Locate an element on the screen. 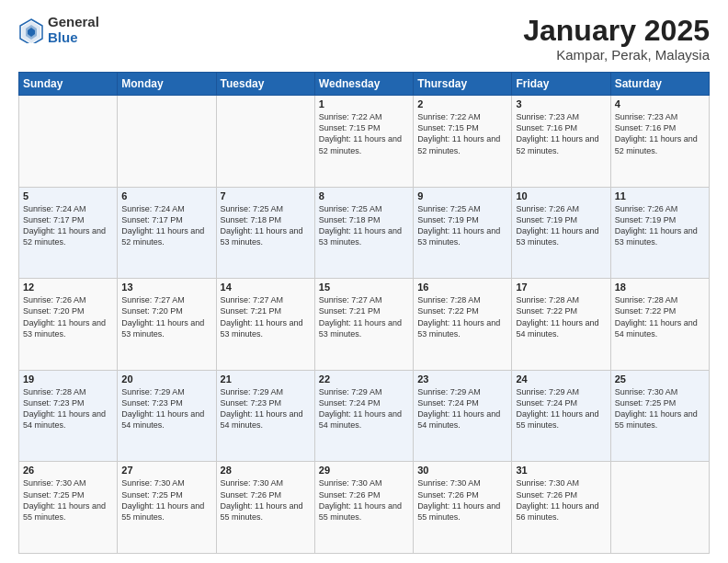 The height and width of the screenshot is (563, 728). day-number: 12 is located at coordinates (68, 287).